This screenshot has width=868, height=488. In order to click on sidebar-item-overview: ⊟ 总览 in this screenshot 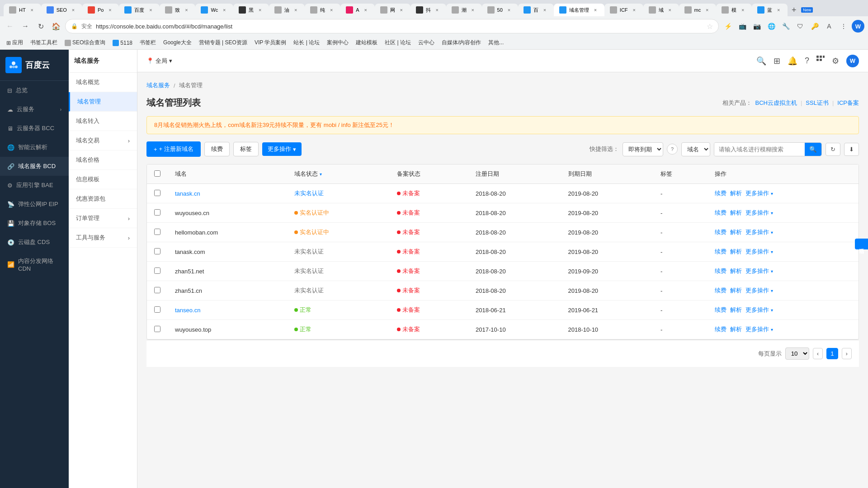, I will do `click(34, 90)`.